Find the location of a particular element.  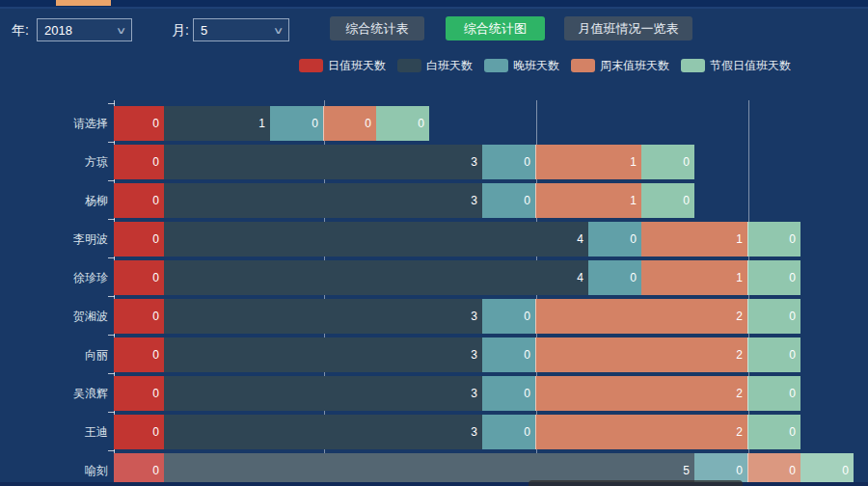

y-axis-category-label: 向丽 is located at coordinates (54, 355).